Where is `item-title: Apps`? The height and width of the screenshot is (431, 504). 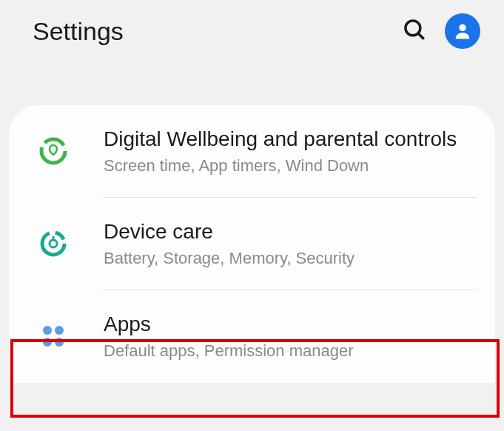
item-title: Apps is located at coordinates (290, 324).